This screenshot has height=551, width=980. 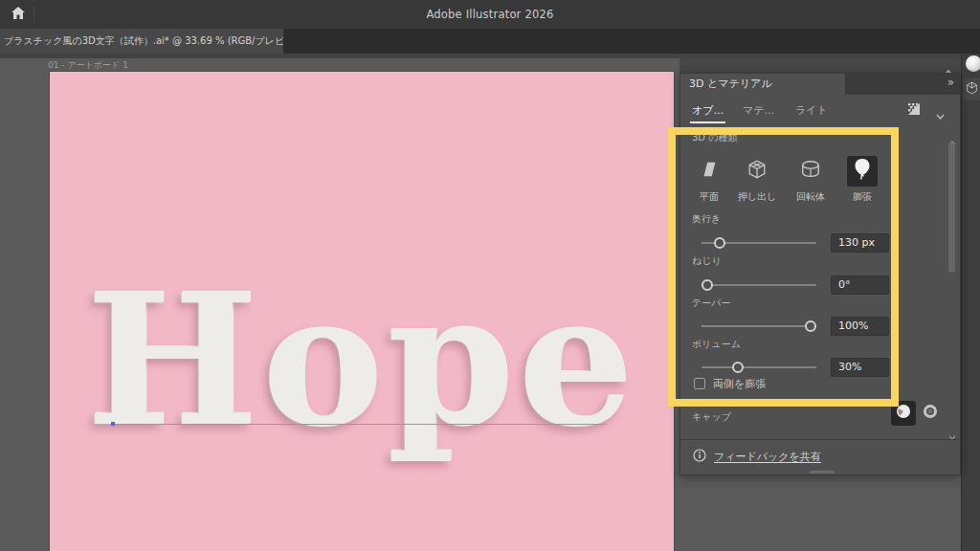 I want to click on tab-lights: ライト, so click(x=812, y=111).